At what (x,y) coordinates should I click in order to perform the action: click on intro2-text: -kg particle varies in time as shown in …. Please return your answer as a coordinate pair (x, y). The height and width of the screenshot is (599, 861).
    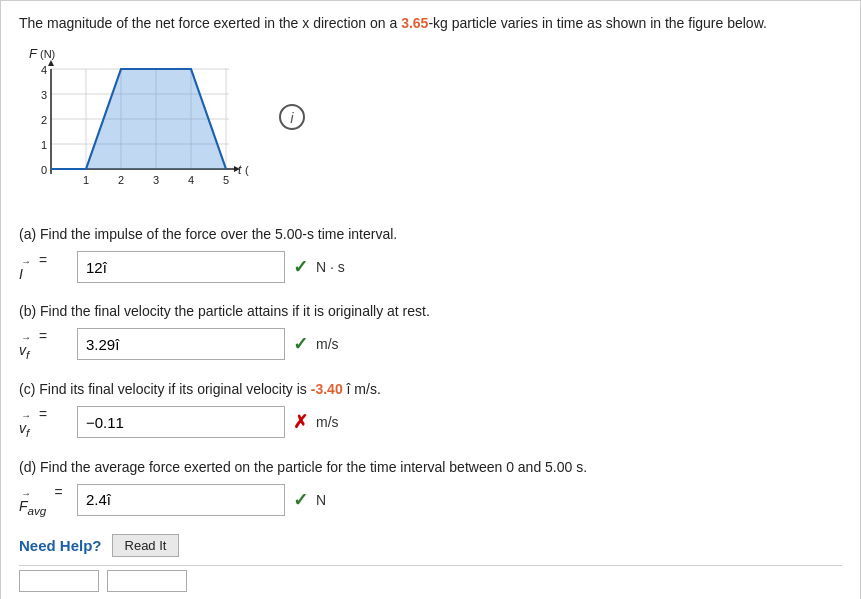
    Looking at the image, I should click on (598, 23).